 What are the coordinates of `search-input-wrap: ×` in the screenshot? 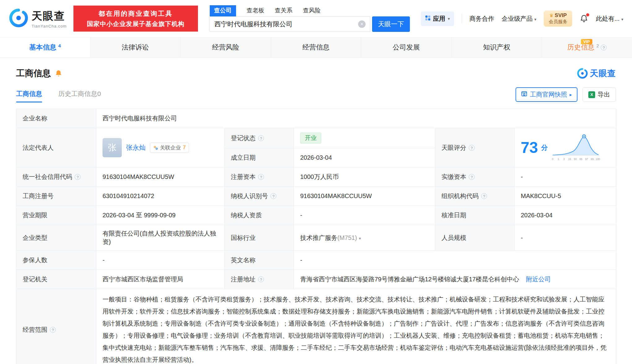 It's located at (290, 24).